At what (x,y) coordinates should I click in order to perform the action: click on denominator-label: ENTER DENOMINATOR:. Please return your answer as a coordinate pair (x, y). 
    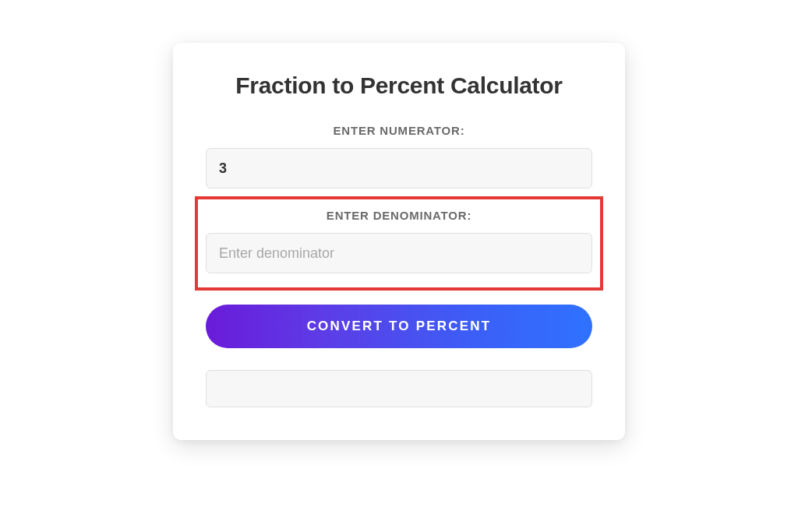
    Looking at the image, I should click on (399, 215).